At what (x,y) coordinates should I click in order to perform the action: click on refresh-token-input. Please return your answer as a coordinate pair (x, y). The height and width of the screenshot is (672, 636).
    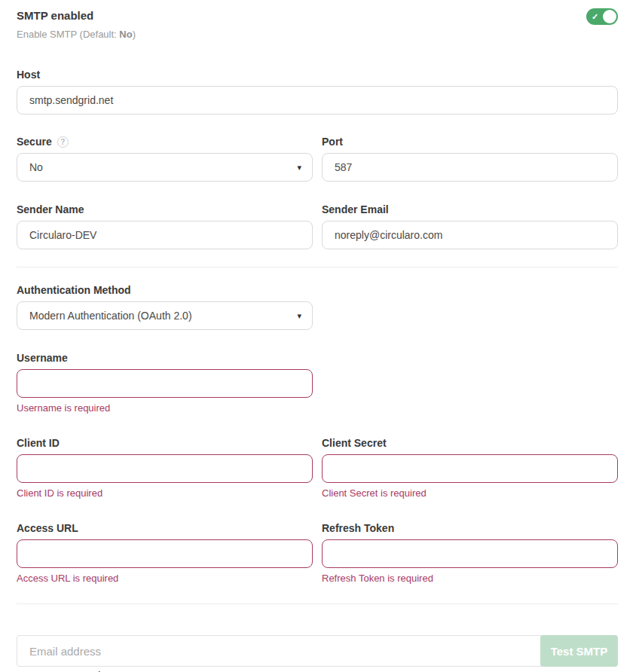
    Looking at the image, I should click on (470, 554).